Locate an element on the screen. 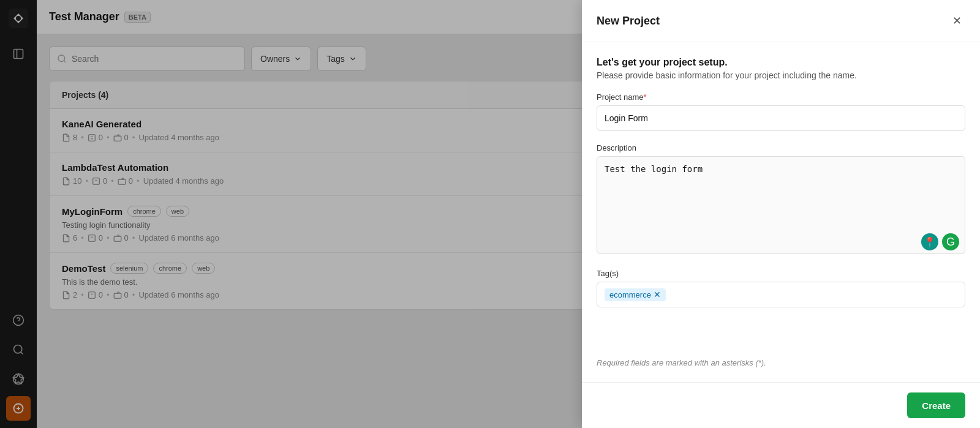 This screenshot has height=428, width=980. create-button: Create is located at coordinates (936, 405).